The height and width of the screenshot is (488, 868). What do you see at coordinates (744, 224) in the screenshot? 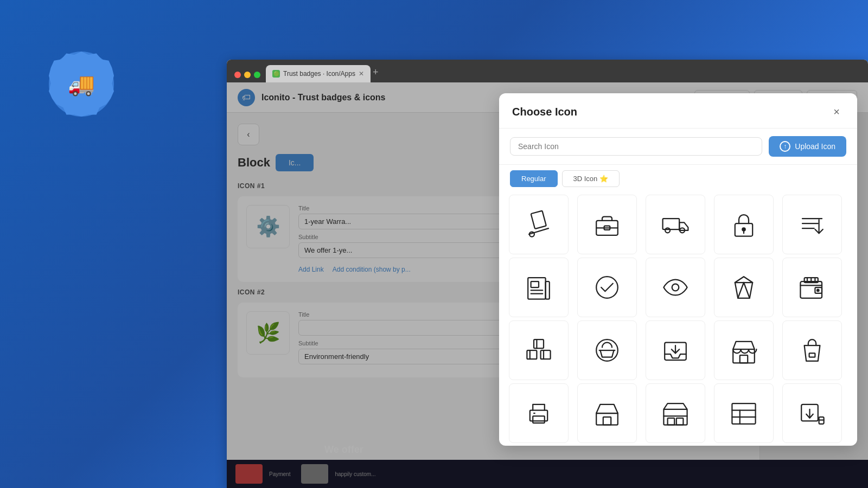
I see `padlock-icon-cell` at bounding box center [744, 224].